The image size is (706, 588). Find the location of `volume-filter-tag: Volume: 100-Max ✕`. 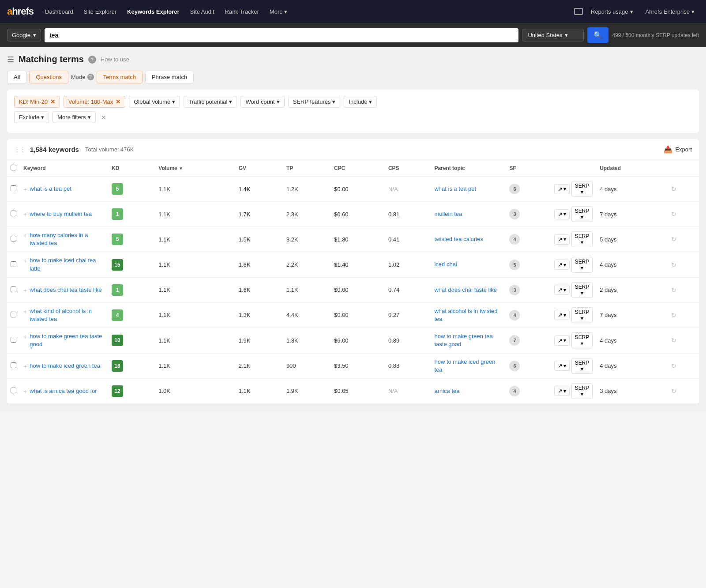

volume-filter-tag: Volume: 100-Max ✕ is located at coordinates (94, 102).